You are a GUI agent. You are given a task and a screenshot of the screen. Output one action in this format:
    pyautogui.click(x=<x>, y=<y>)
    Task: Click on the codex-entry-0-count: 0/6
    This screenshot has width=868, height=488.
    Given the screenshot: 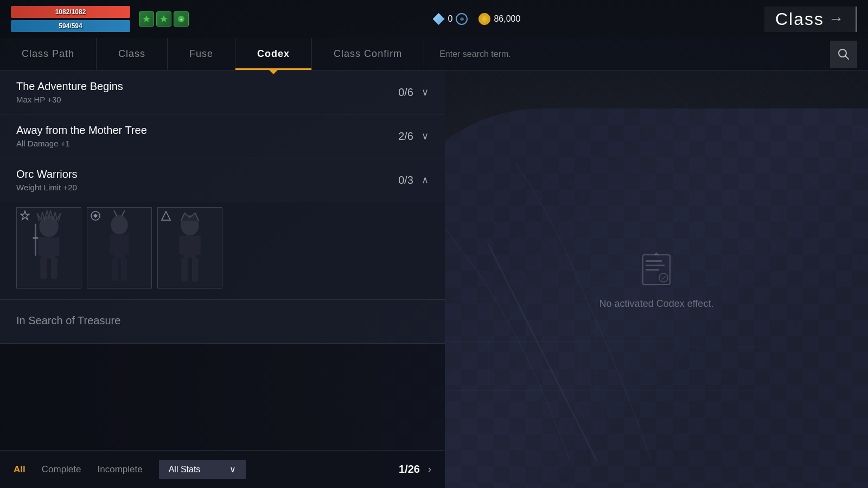 What is the action you would take?
    pyautogui.click(x=406, y=92)
    